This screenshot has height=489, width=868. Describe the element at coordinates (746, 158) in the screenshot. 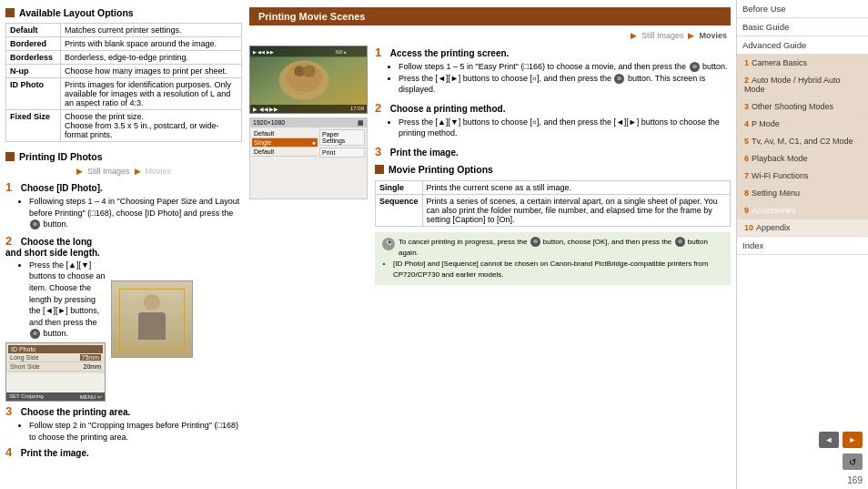

I see `sidebar-num: 6` at that location.